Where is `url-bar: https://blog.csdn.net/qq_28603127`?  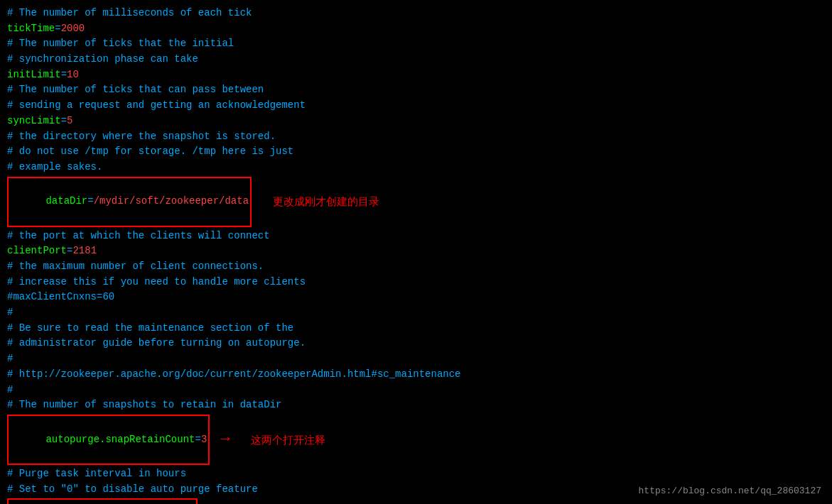 url-bar: https://blog.csdn.net/qq_28603127 is located at coordinates (730, 491).